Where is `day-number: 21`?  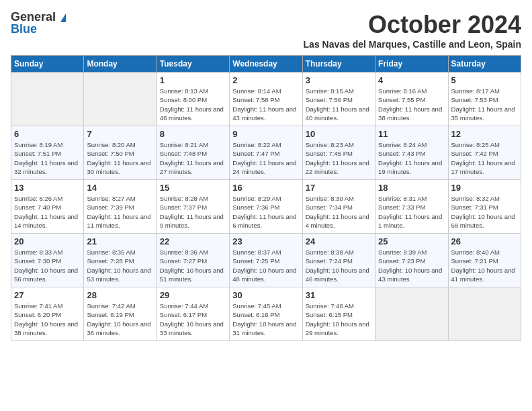 day-number: 21 is located at coordinates (120, 242).